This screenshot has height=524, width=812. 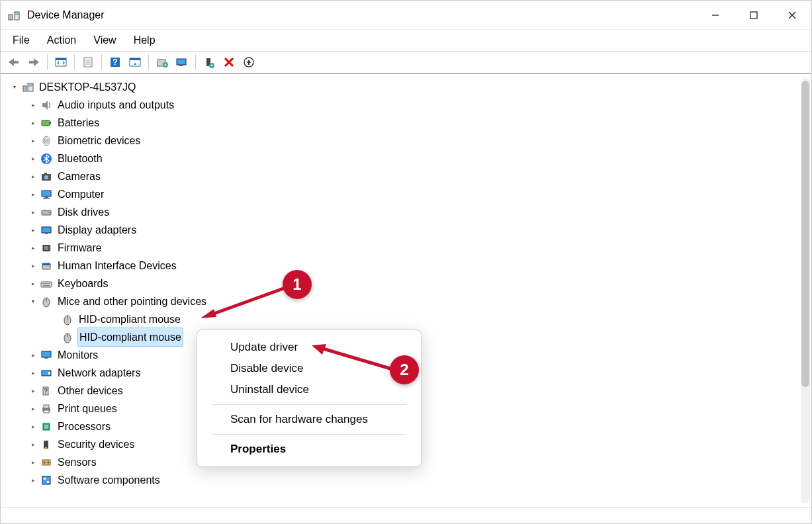 I want to click on fingerprint-icon, so click(x=46, y=141).